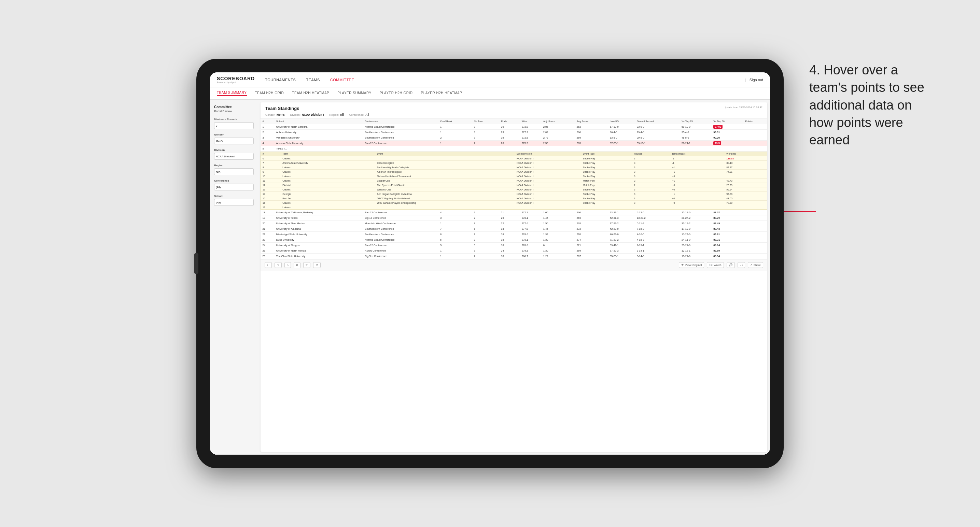 Image resolution: width=980 pixels, height=527 pixels. What do you see at coordinates (234, 202) in the screenshot?
I see `sidebar-school-select: (All)` at bounding box center [234, 202].